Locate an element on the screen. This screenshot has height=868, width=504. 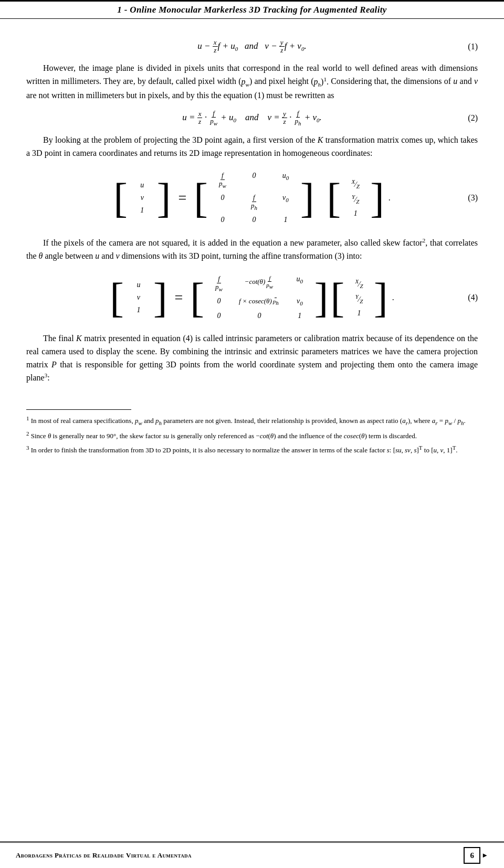
footer-page-area: 6 ► is located at coordinates (476, 855).